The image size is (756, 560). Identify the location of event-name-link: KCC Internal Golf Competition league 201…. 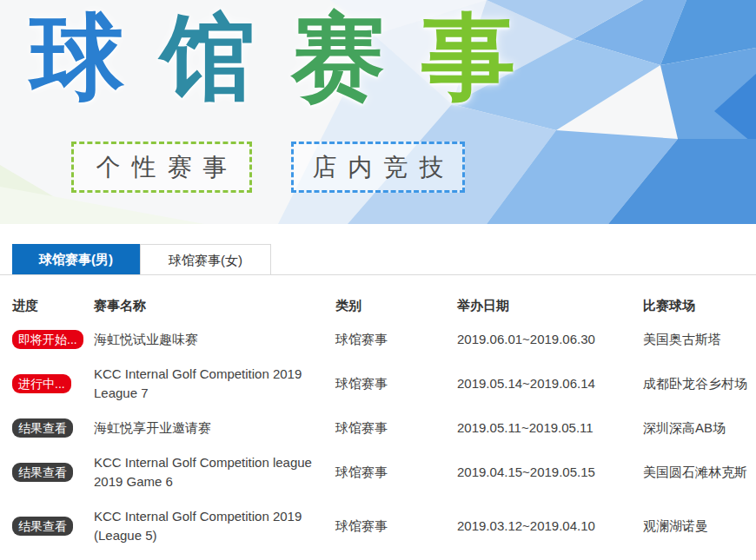
(215, 472).